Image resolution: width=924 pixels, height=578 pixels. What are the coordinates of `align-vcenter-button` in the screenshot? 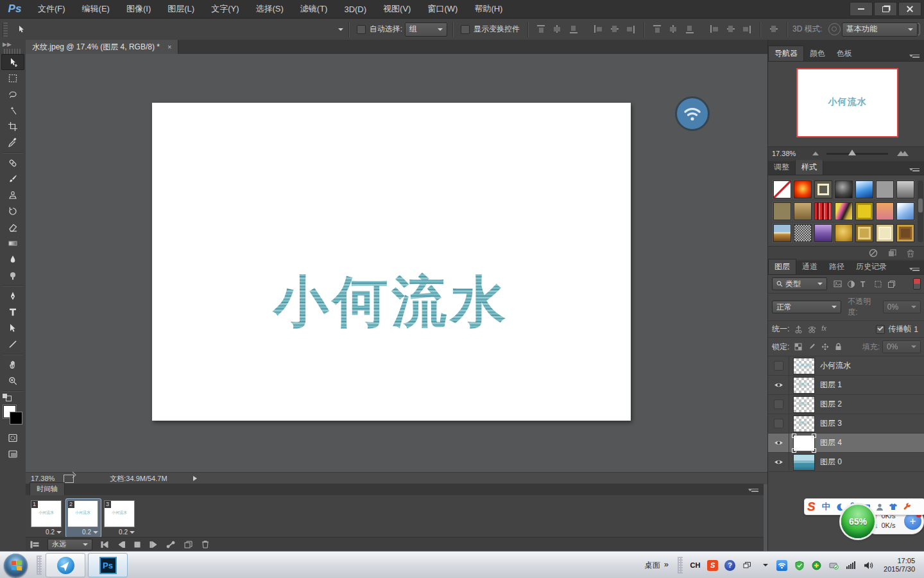 It's located at (557, 30).